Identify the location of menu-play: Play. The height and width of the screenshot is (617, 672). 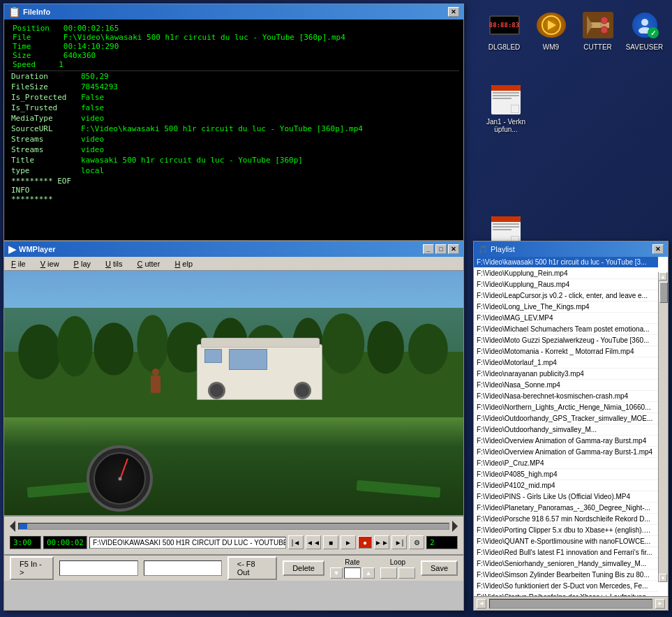
(81, 264).